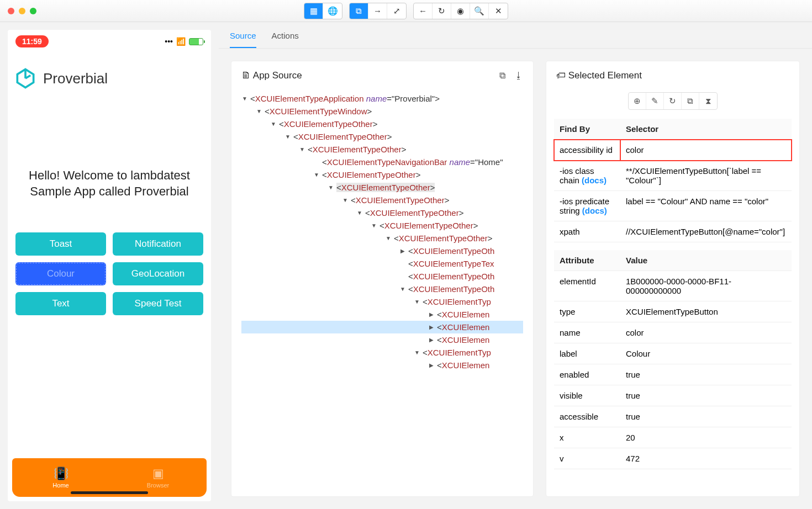  What do you see at coordinates (314, 11) in the screenshot?
I see `grid-icon: ▦` at bounding box center [314, 11].